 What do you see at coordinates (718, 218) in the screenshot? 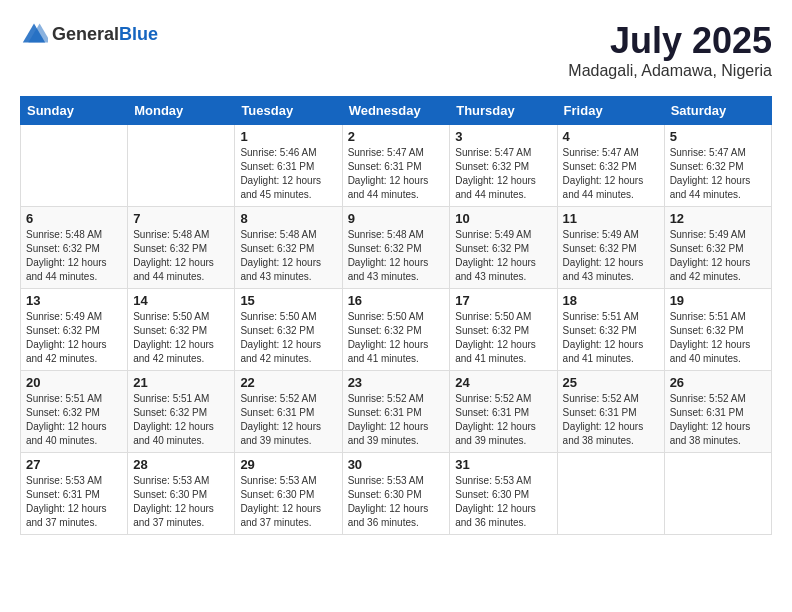
I see `day-number: 12` at bounding box center [718, 218].